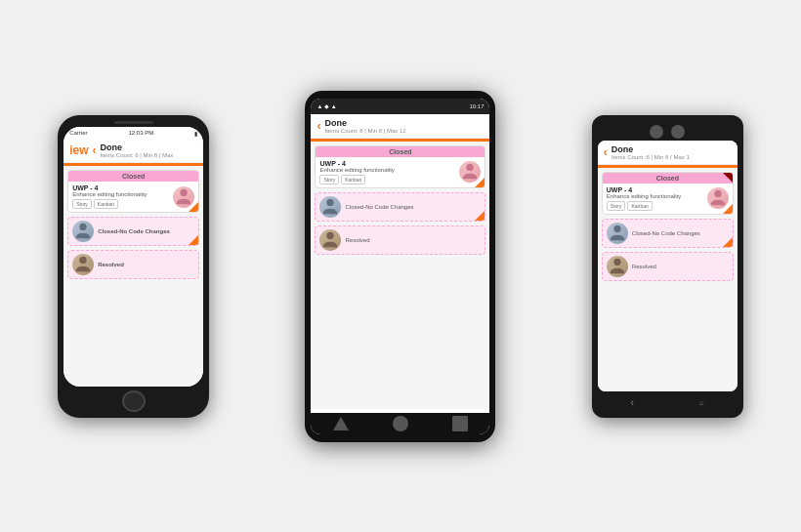 This screenshot has width=801, height=532. I want to click on iphone-card-text-2: Closed-No Code Changes, so click(147, 231).